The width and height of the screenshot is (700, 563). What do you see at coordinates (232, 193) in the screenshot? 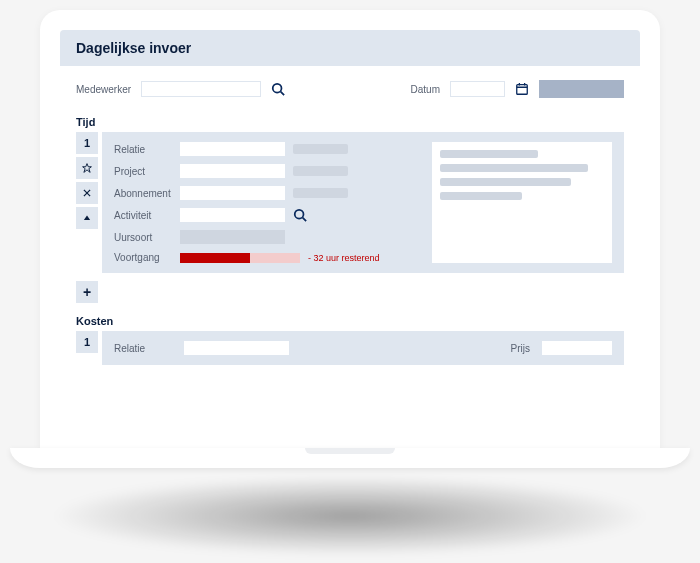
I see `abonnement-input` at bounding box center [232, 193].